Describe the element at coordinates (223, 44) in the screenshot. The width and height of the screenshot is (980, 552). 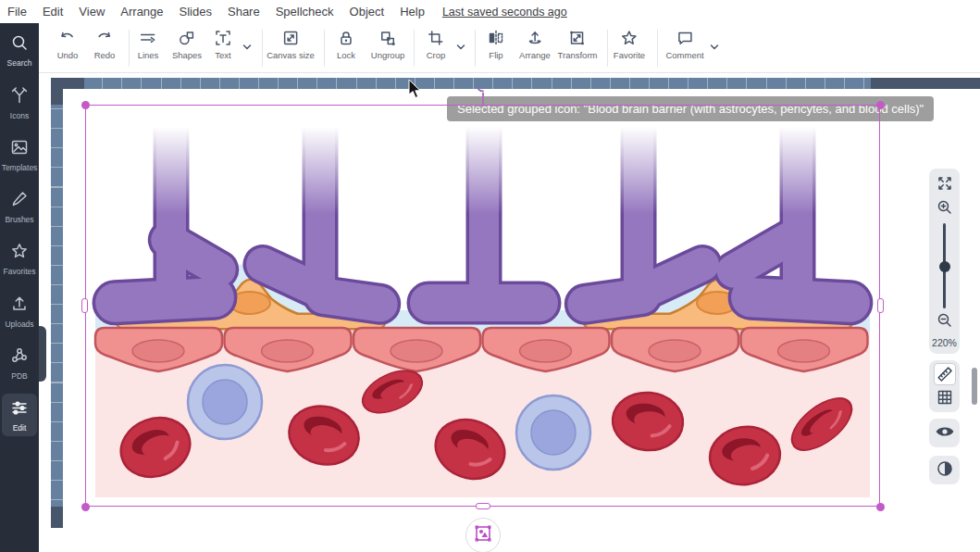
I see `text-button: Text` at that location.